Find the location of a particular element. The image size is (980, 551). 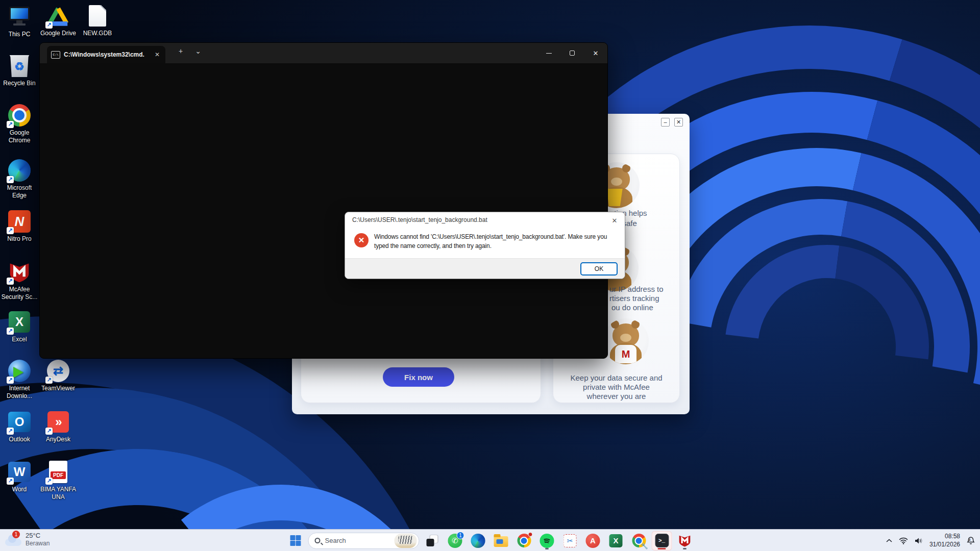

mcafee-close-button: ✕ is located at coordinates (679, 122).